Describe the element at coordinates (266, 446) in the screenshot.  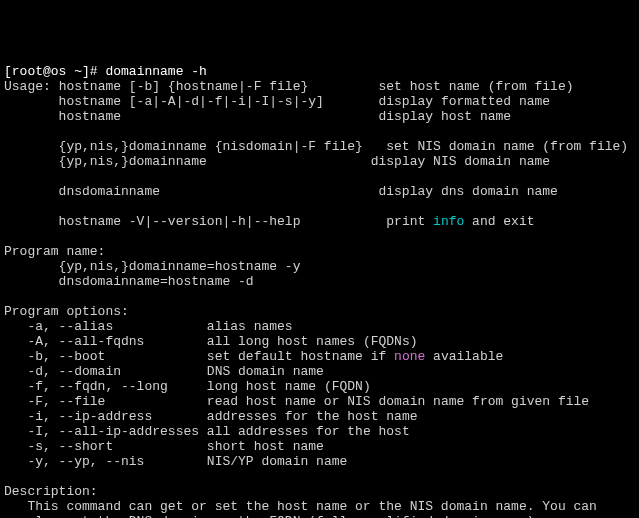
I see `option-desc: short host name` at that location.